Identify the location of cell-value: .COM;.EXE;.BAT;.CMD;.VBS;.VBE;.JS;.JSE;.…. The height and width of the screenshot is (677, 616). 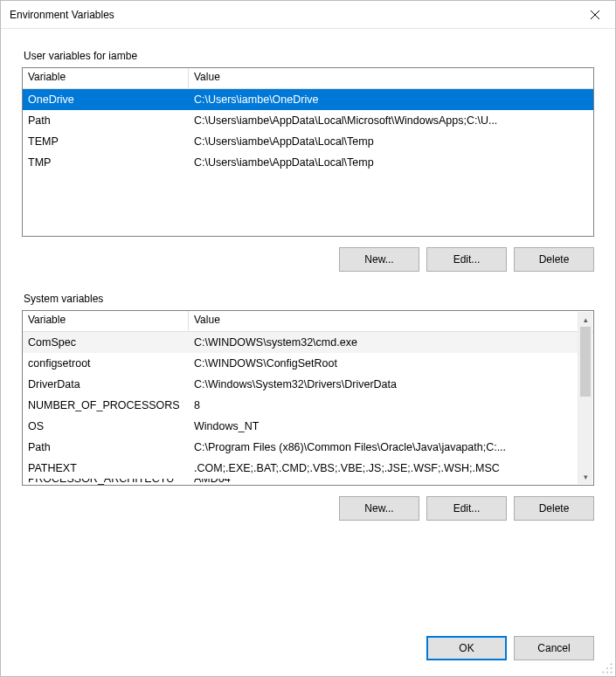
(384, 468).